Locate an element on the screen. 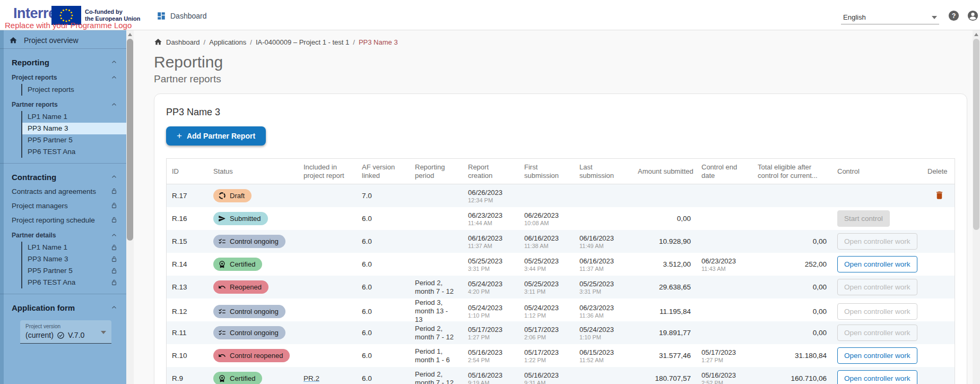 The width and height of the screenshot is (980, 384). sidebar-group-partner-reports: Partner reports is located at coordinates (63, 105).